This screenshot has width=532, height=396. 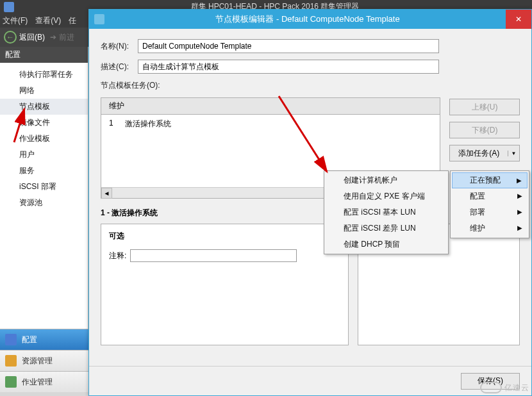 I want to click on category-menu-item: 配置▶, so click(x=490, y=196).